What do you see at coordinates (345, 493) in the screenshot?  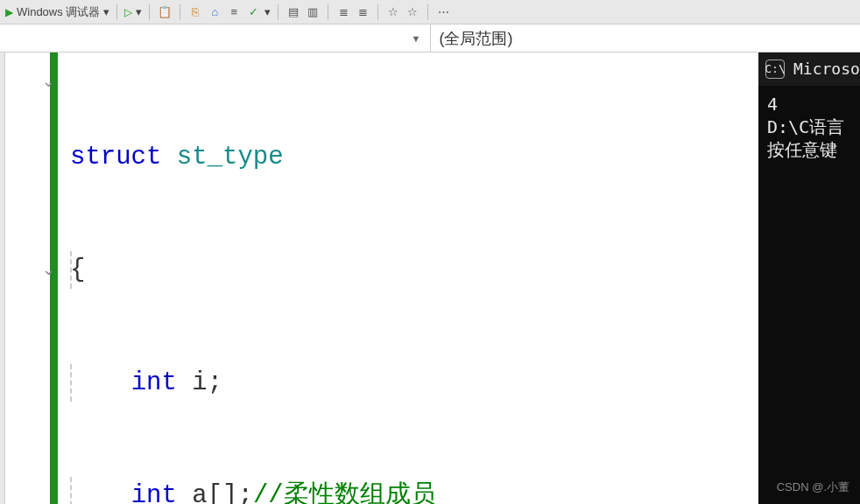 I see `code-comment: //柔性数组成员` at bounding box center [345, 493].